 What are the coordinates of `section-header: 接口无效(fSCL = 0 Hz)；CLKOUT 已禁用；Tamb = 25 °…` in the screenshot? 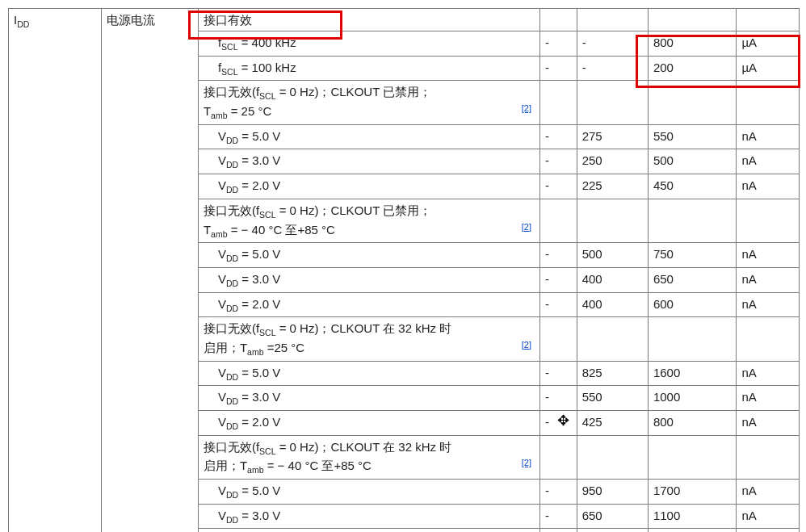 It's located at (368, 103).